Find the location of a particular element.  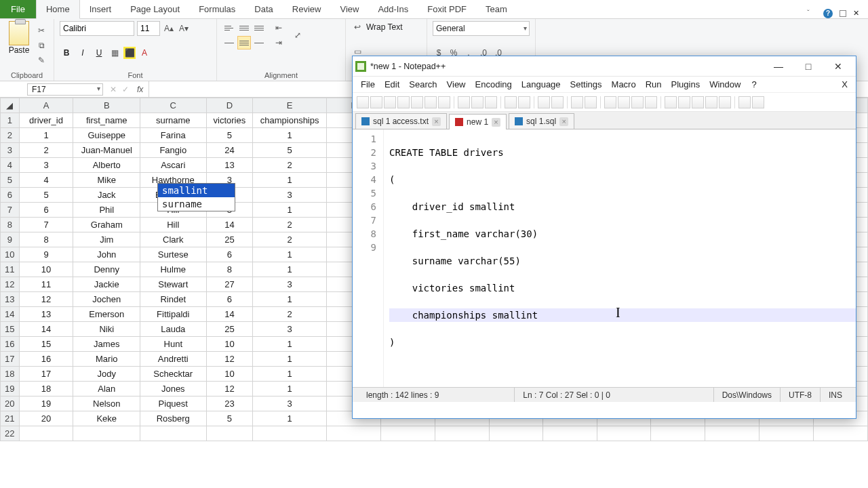

save-icon is located at coordinates (390, 102).